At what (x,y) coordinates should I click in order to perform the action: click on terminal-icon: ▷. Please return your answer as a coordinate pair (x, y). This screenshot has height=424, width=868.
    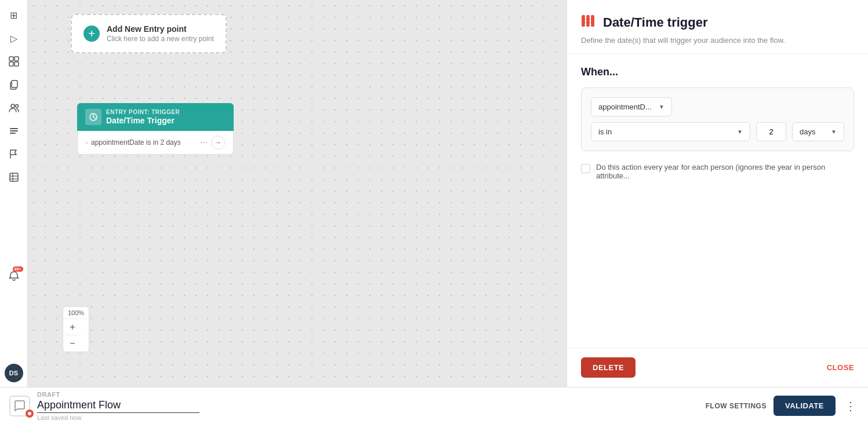
    Looking at the image, I should click on (14, 38).